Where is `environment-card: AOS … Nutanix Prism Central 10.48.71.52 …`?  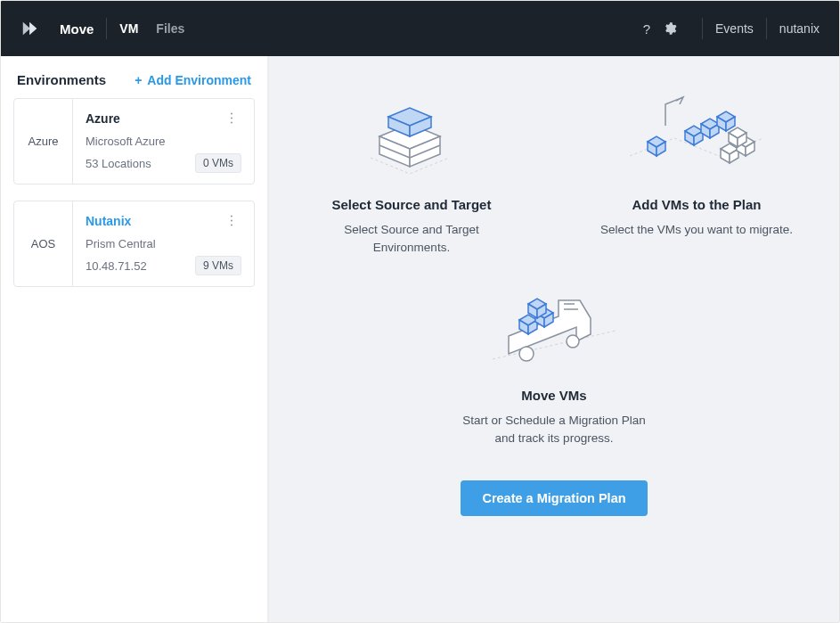
environment-card: AOS … Nutanix Prism Central 10.48.71.52 … is located at coordinates (134, 244).